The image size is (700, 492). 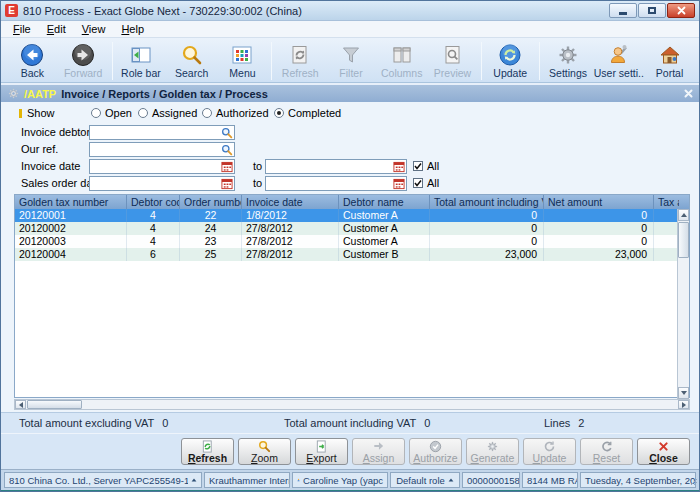 I want to click on button-label: Authorize, so click(x=435, y=458).